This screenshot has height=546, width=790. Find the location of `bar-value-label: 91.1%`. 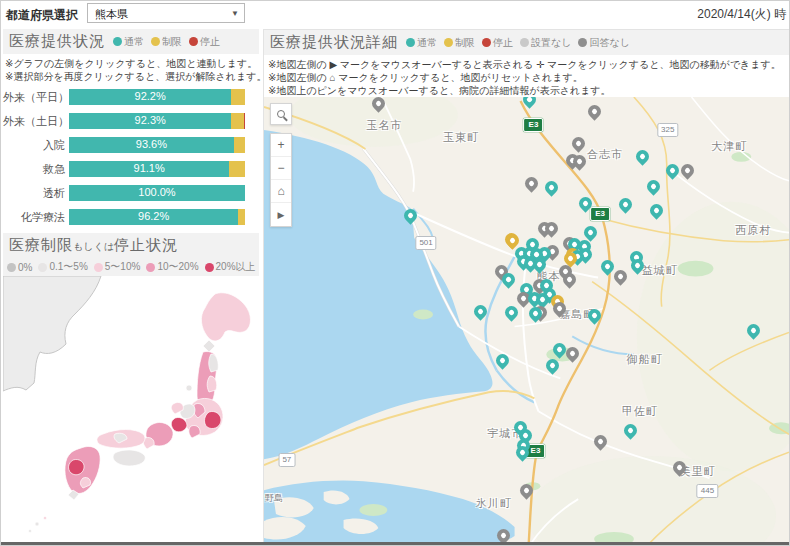

bar-value-label: 91.1% is located at coordinates (150, 168).